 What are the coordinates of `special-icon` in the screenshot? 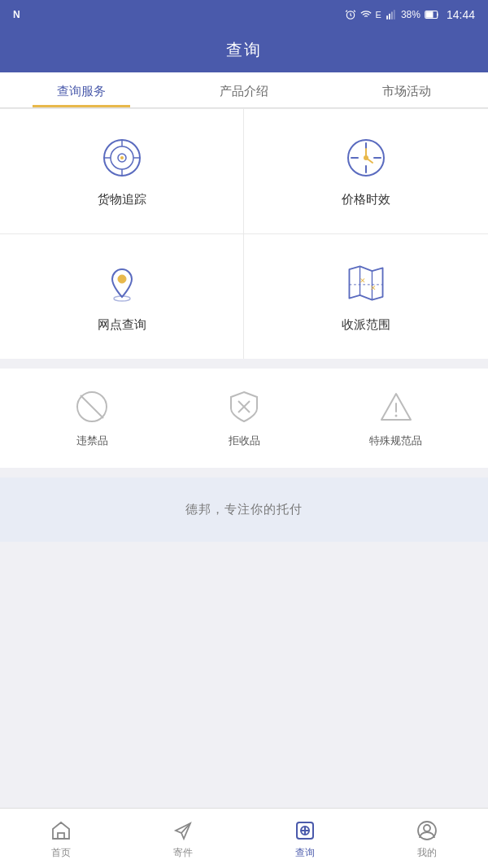 It's located at (396, 407).